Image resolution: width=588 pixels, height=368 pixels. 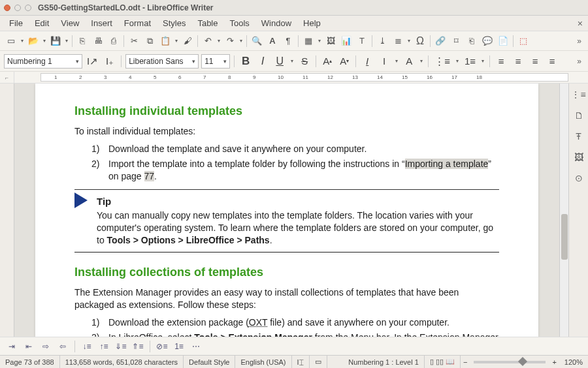 I want to click on cross-reference-link: Importing a template, so click(x=447, y=164).